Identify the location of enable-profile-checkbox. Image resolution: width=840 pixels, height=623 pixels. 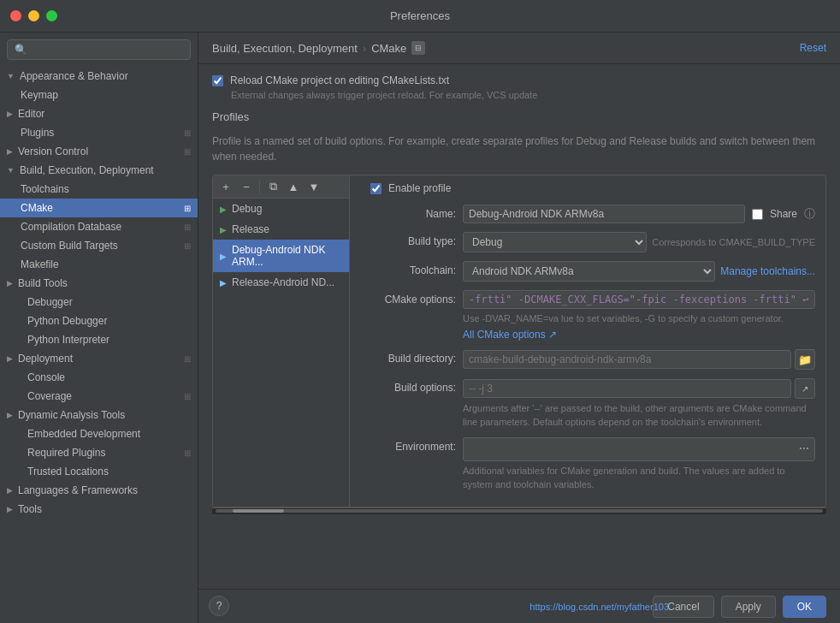
(376, 188).